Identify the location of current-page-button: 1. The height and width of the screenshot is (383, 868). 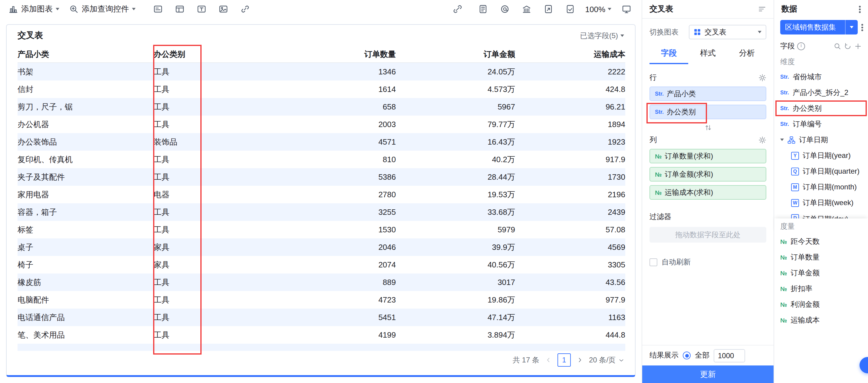
(564, 360).